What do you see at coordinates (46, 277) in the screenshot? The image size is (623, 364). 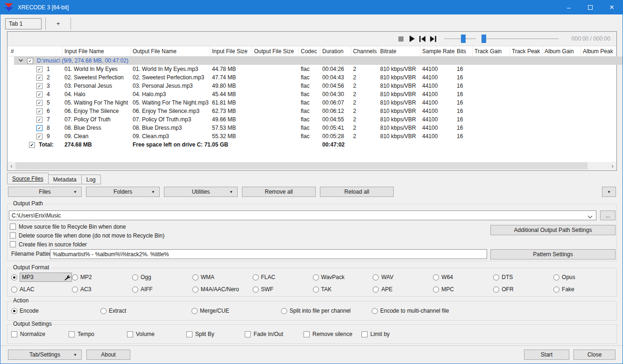 I see `selected-format-box: MP3` at bounding box center [46, 277].